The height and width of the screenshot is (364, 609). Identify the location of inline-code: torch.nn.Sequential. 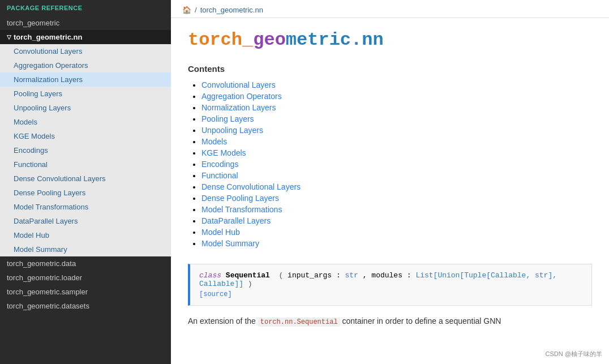
(299, 322).